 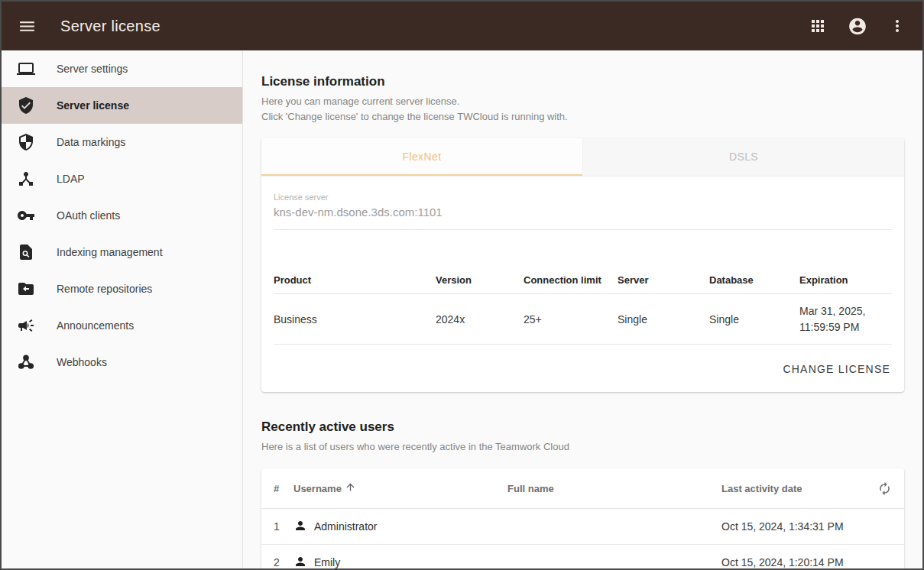 I want to click on key-icon, so click(x=26, y=215).